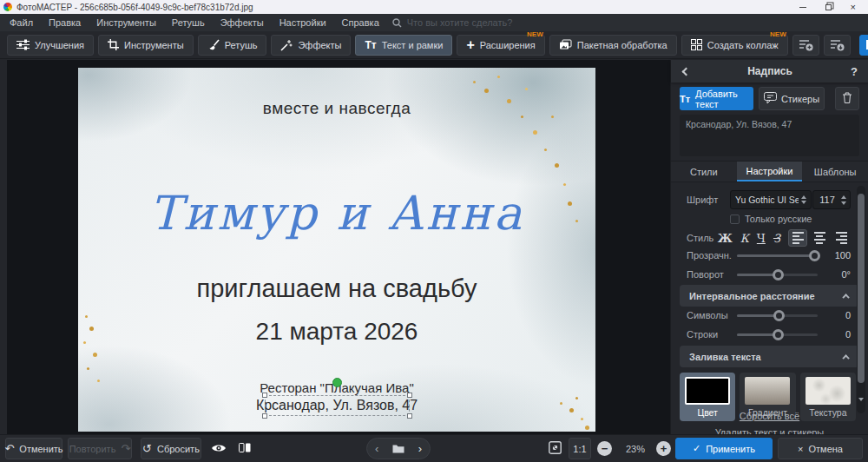  Describe the element at coordinates (125, 449) in the screenshot. I see `redo-icon: ↷` at that location.